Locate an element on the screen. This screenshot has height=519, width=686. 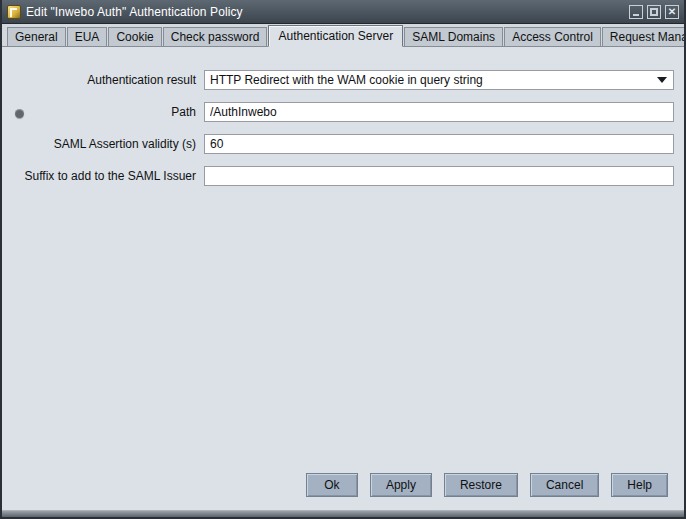
close-icon: ✕ is located at coordinates (672, 12).